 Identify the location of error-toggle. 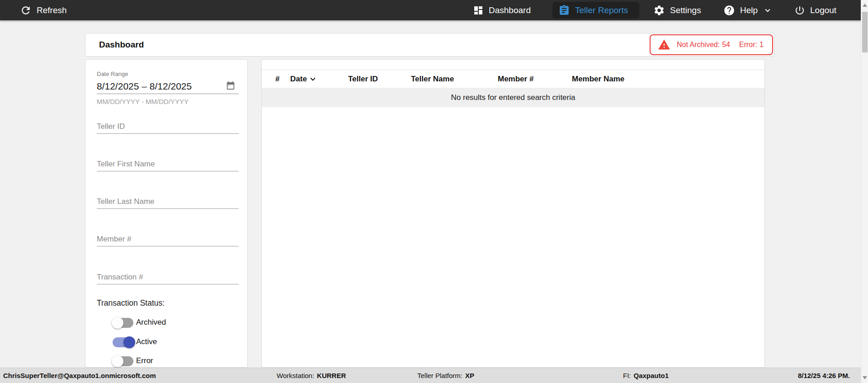
(123, 361).